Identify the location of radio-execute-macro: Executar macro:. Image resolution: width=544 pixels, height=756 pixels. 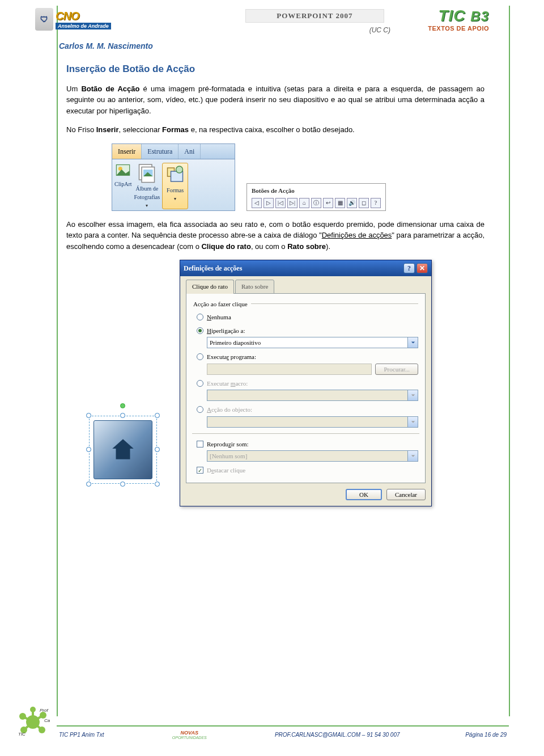
(307, 383).